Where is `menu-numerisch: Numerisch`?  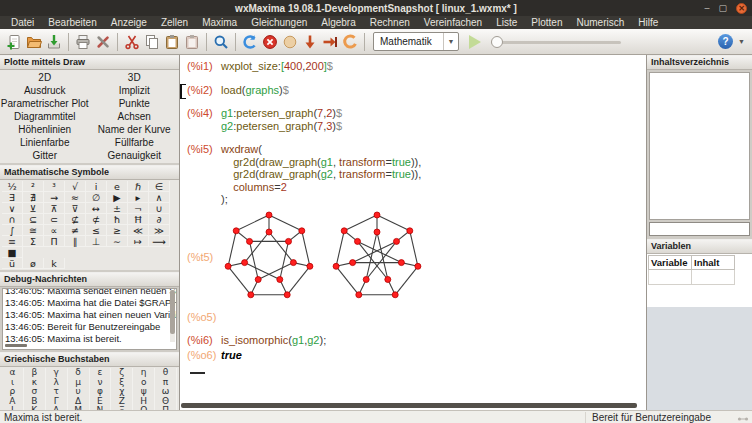
menu-numerisch: Numerisch is located at coordinates (600, 22).